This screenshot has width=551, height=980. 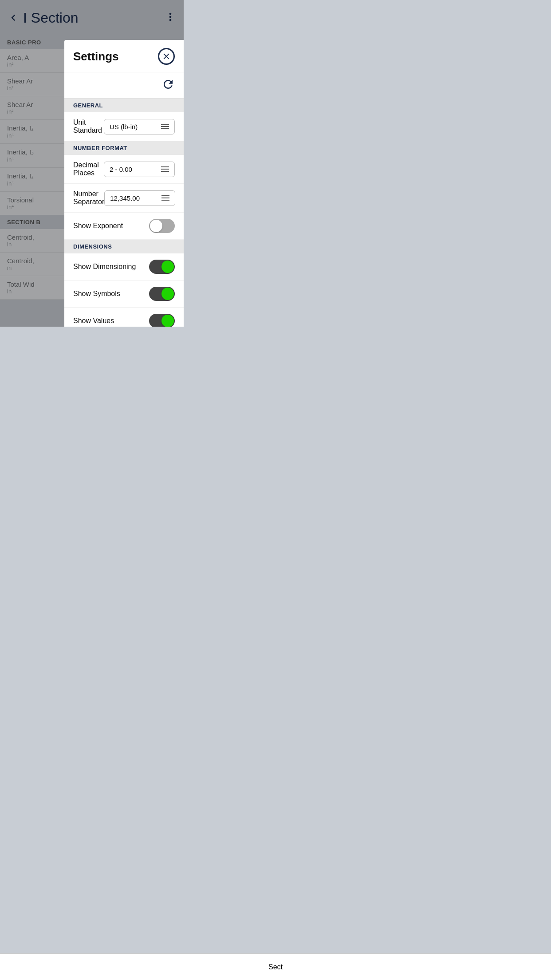 What do you see at coordinates (139, 170) in the screenshot?
I see `decimal-places-dropdown: 2 - 0.00` at bounding box center [139, 170].